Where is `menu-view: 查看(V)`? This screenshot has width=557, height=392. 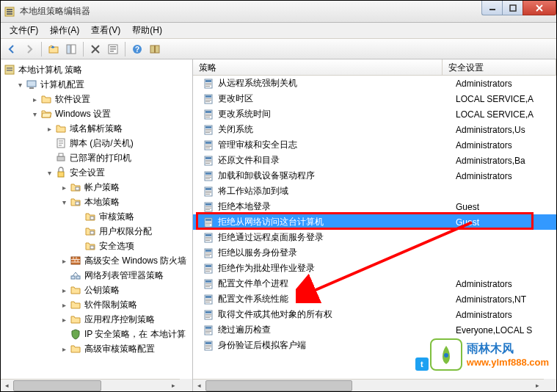 menu-view: 查看(V) is located at coordinates (106, 31).